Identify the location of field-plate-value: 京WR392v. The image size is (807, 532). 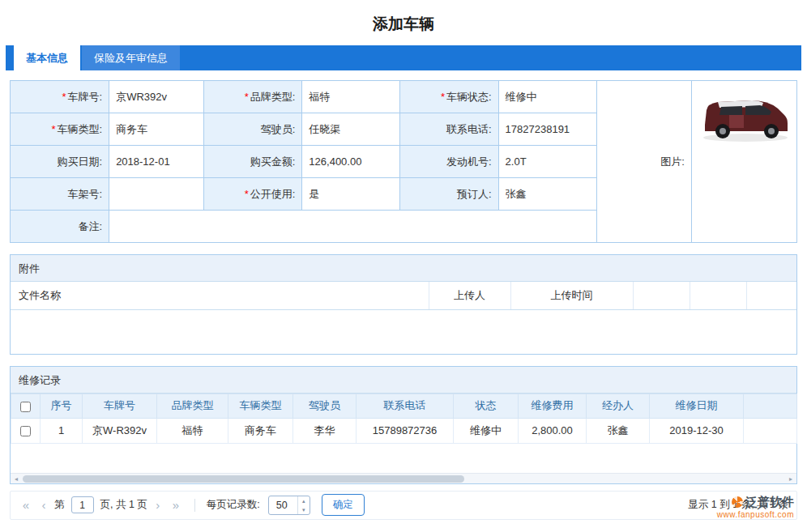
(157, 97).